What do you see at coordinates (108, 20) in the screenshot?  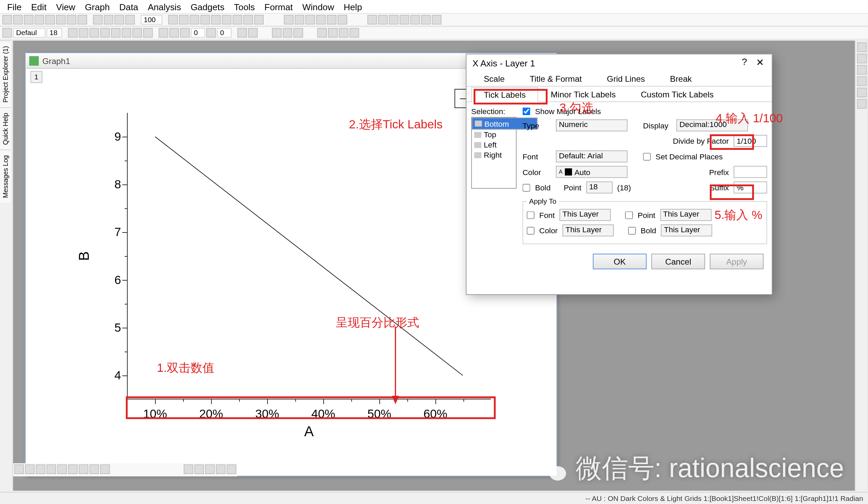 I see `copy-icon` at bounding box center [108, 20].